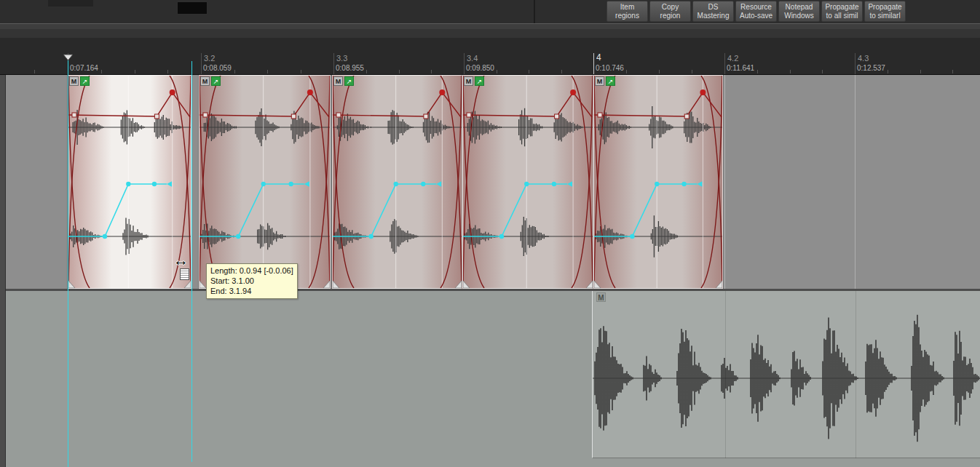 This screenshot has height=467, width=980. What do you see at coordinates (252, 281) in the screenshot?
I see `edit-tooltip: Length: 0.0.94 [-0.0.06] Start: 3.1.00 E…` at bounding box center [252, 281].